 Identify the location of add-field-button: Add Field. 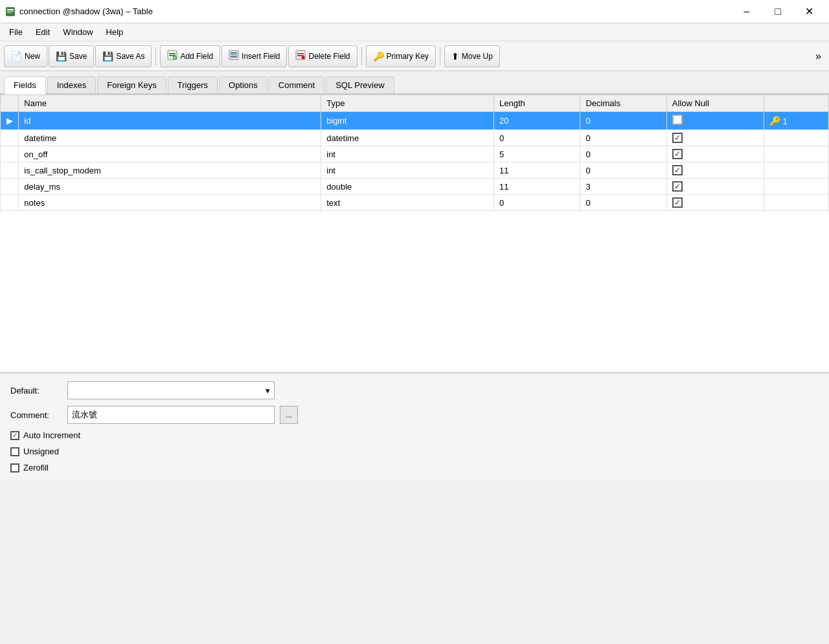
(190, 56).